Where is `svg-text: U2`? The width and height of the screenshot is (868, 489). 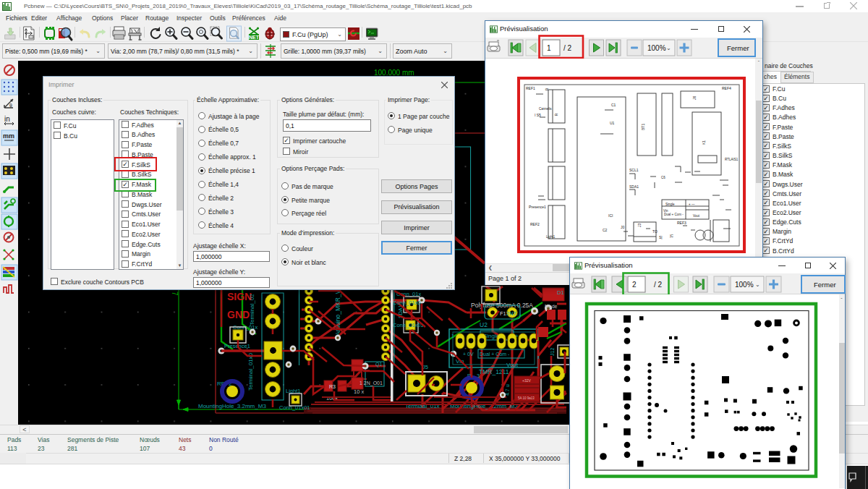
svg-text: U2 is located at coordinates (483, 325).